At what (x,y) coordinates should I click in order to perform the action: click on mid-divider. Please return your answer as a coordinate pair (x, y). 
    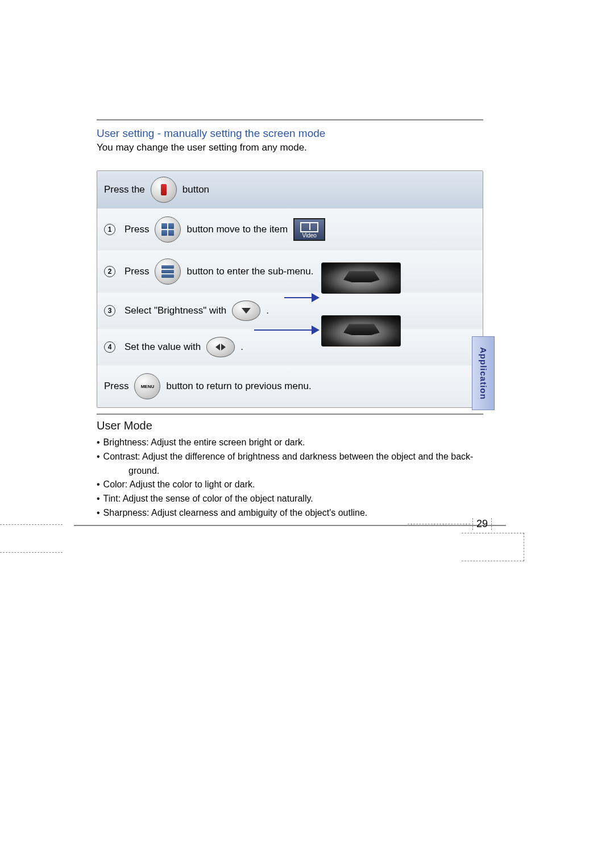
    Looking at the image, I should click on (290, 414).